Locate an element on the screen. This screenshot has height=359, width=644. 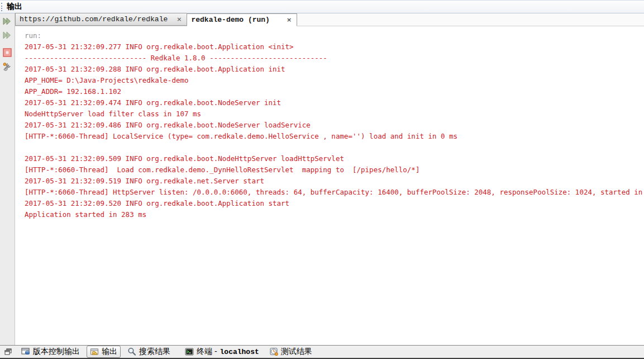
console-line: APP_HOME= D:\Java-Projects\redkale-demo is located at coordinates (333, 81).